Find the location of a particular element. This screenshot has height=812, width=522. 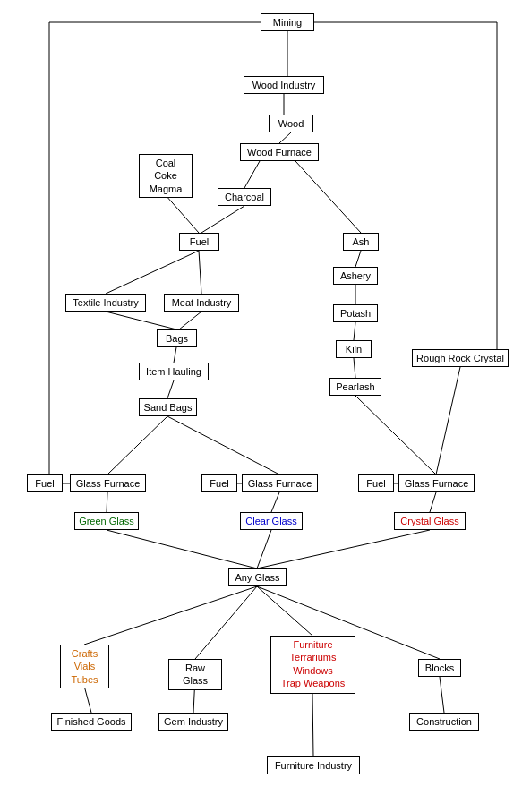

furniture_industry: Furniture Industry is located at coordinates (313, 765).